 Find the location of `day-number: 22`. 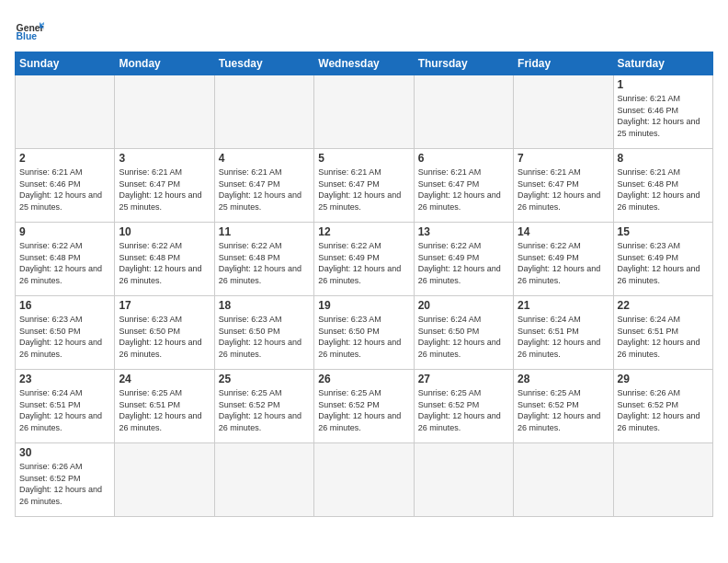

day-number: 22 is located at coordinates (664, 305).